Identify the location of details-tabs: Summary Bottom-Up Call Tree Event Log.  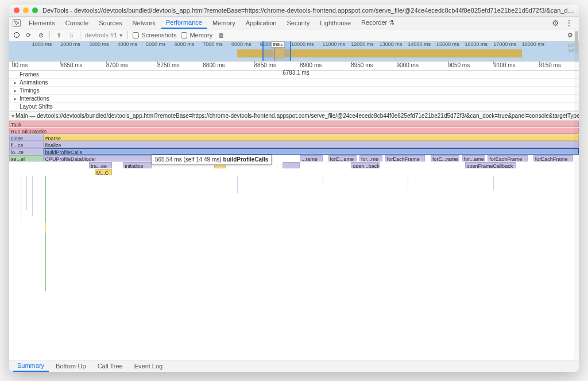
(294, 365).